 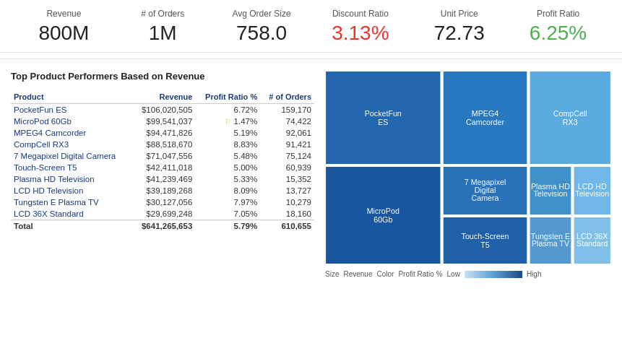 I want to click on kpi-item-0: Revenue800M, so click(x=64, y=27).